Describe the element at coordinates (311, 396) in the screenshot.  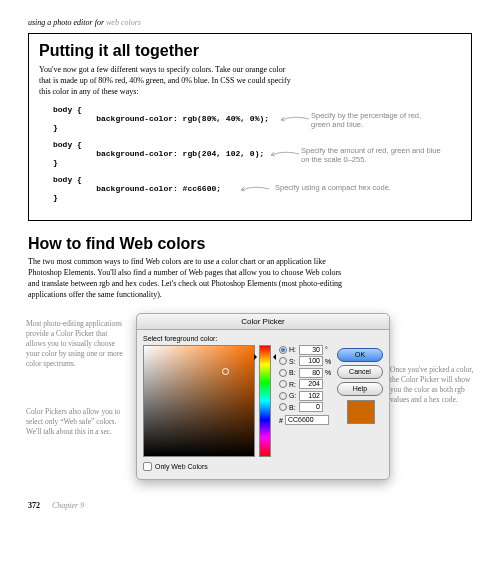
I see `g-value: 102` at that location.